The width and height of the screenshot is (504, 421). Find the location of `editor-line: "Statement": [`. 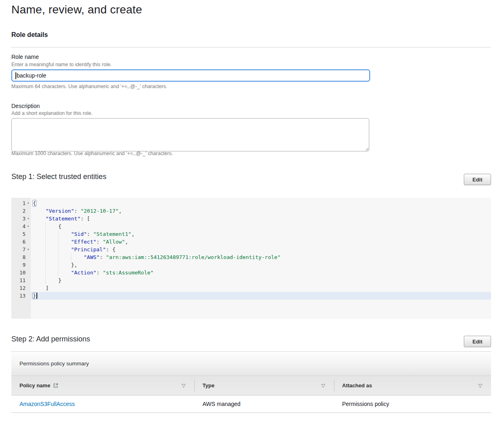

editor-line: "Statement": [ is located at coordinates (261, 218).